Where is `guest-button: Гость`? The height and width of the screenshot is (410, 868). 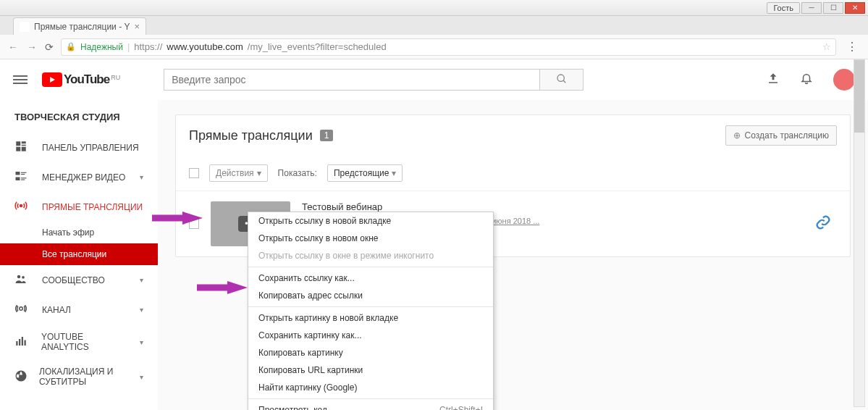
guest-button: Гость is located at coordinates (783, 8).